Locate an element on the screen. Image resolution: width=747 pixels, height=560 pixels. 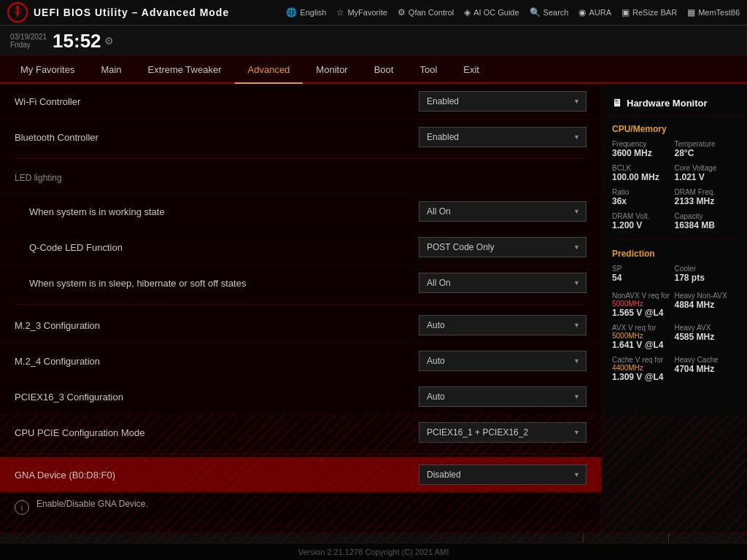
settings-gear-icon: ⚙ is located at coordinates (109, 41).